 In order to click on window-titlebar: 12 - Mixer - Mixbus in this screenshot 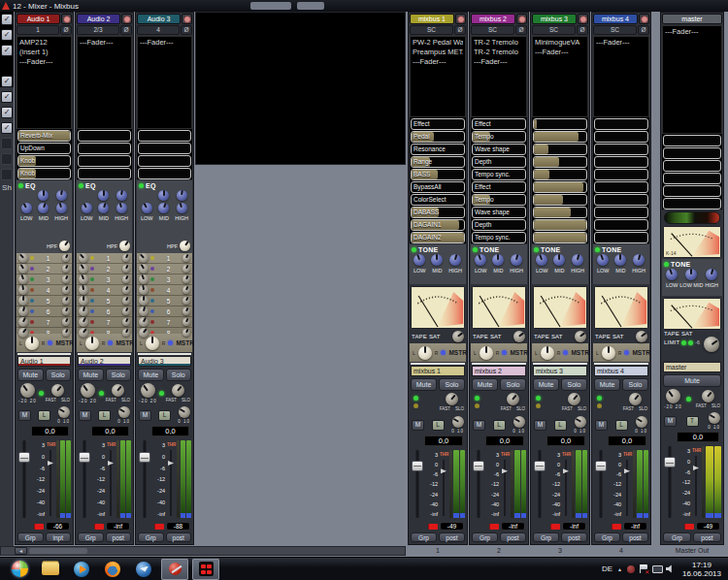, I will do `click(364, 6)`.